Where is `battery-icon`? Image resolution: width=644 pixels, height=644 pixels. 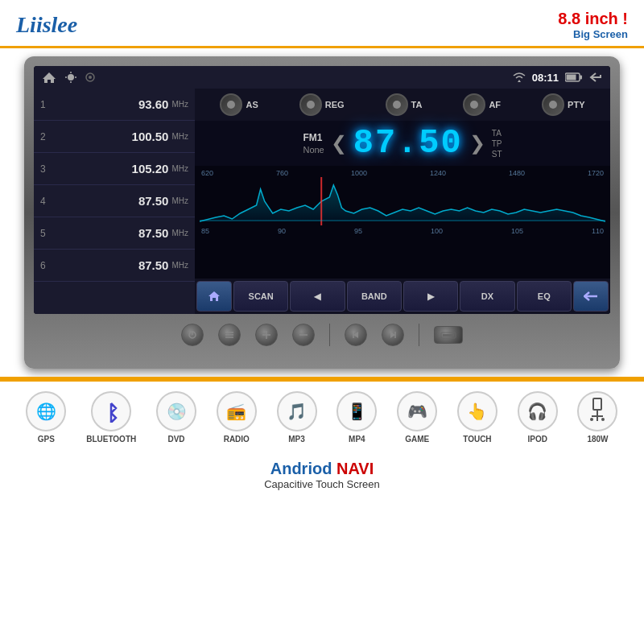
battery-icon is located at coordinates (574, 77).